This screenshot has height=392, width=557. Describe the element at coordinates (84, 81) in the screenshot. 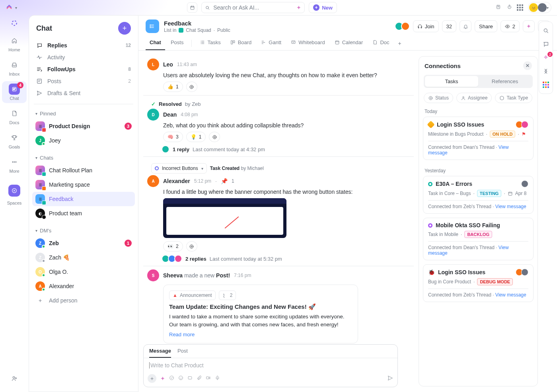

I see `nav-posts: Posts 2` at that location.